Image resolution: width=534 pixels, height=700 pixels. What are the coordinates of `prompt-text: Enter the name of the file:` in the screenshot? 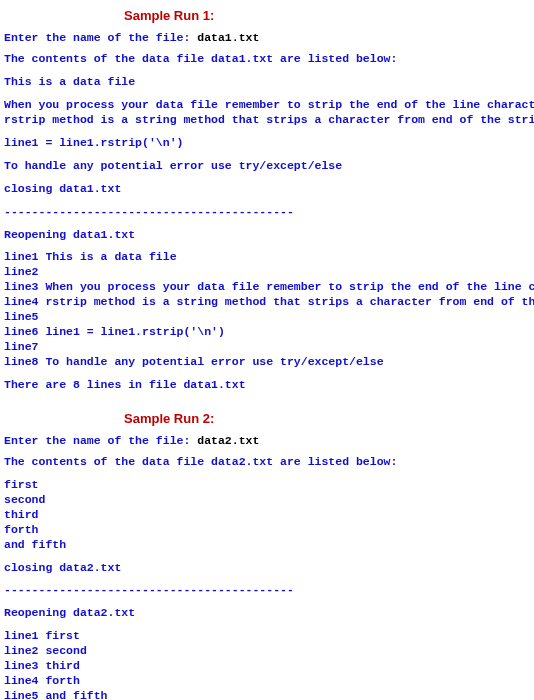 It's located at (100, 38).